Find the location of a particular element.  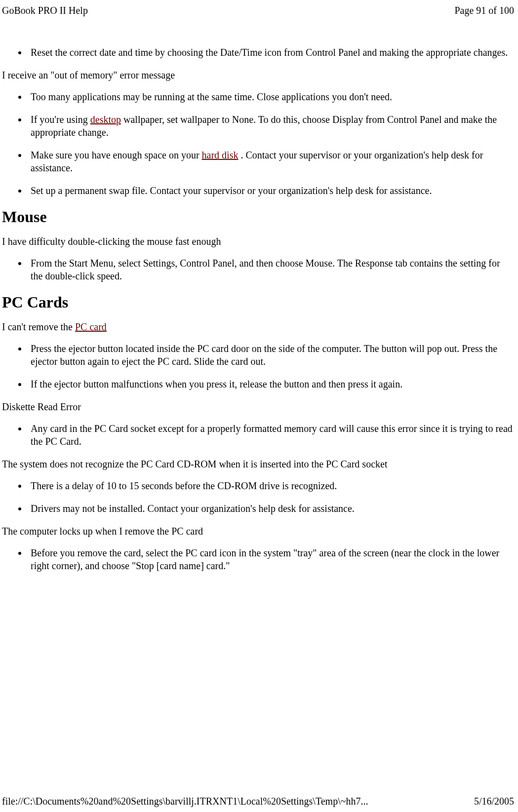

text-prefix: I can't remove the is located at coordinates (39, 327).